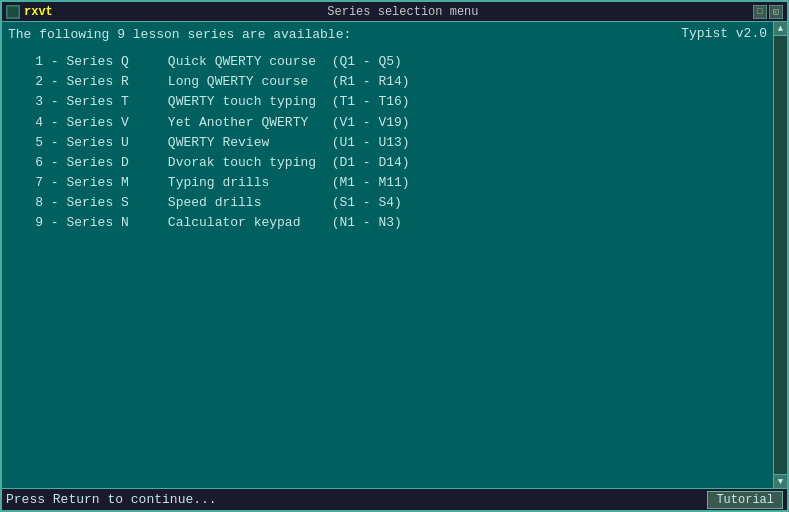  Describe the element at coordinates (394, 499) in the screenshot. I see `bottom-bar: Press Return to continue... Tutorial` at that location.